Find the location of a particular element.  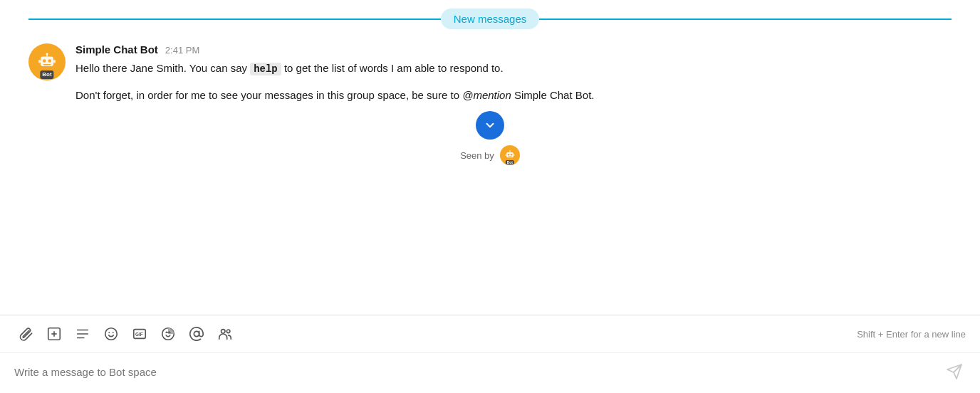

seen-avatar-bot-label: Bot is located at coordinates (510, 162).